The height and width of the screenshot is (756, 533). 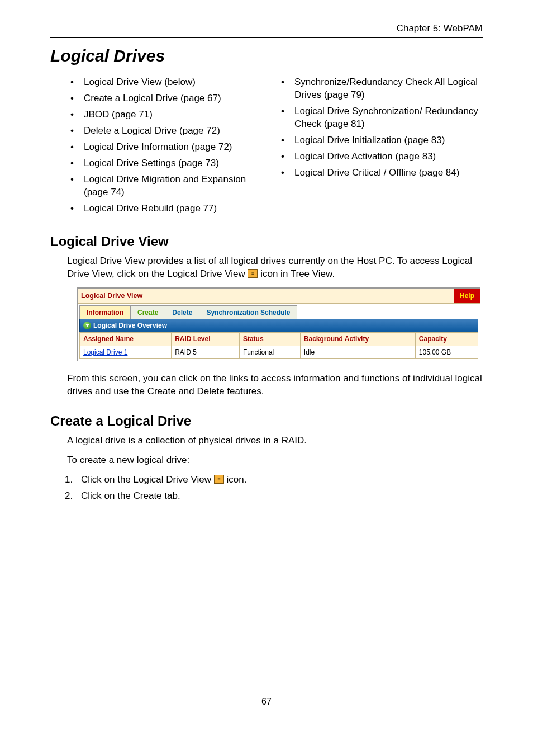 I want to click on toc-item: •Logical Drive Initialization (page 83), so click(x=380, y=141).